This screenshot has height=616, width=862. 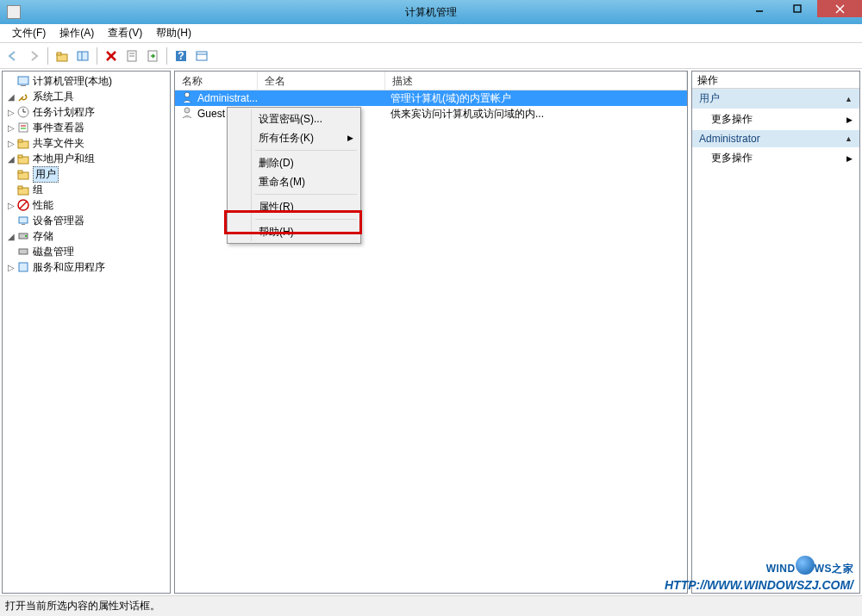 I want to click on ctx-properties: 属性(R), so click(x=294, y=207).